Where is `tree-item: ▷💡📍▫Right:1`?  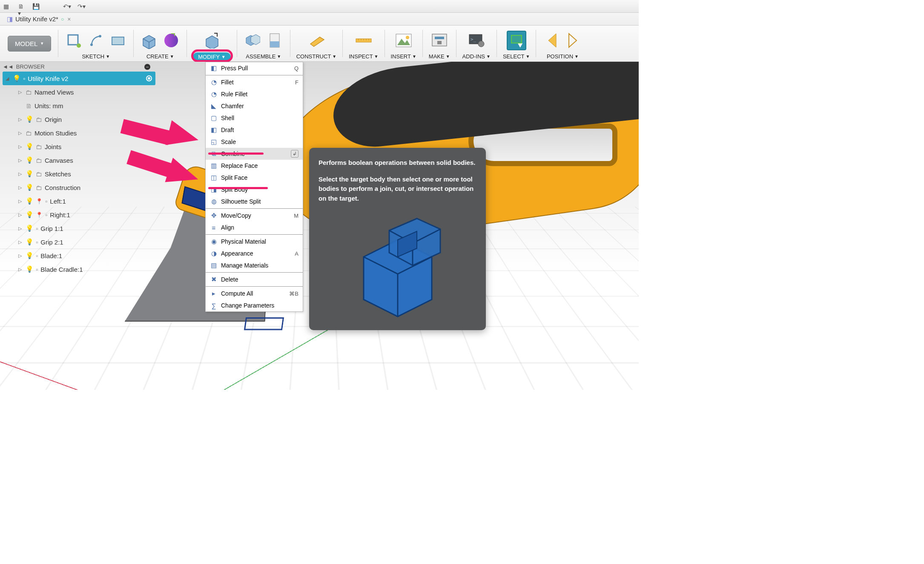
tree-item: ▷💡📍▫Right:1 is located at coordinates (79, 215).